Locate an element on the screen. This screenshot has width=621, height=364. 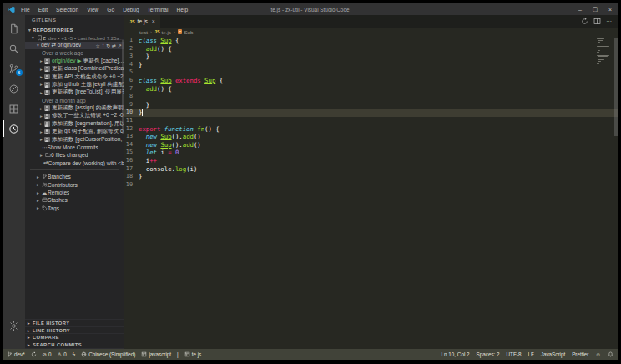
repositories-header: ▾REPOSITORIES is located at coordinates (75, 30).